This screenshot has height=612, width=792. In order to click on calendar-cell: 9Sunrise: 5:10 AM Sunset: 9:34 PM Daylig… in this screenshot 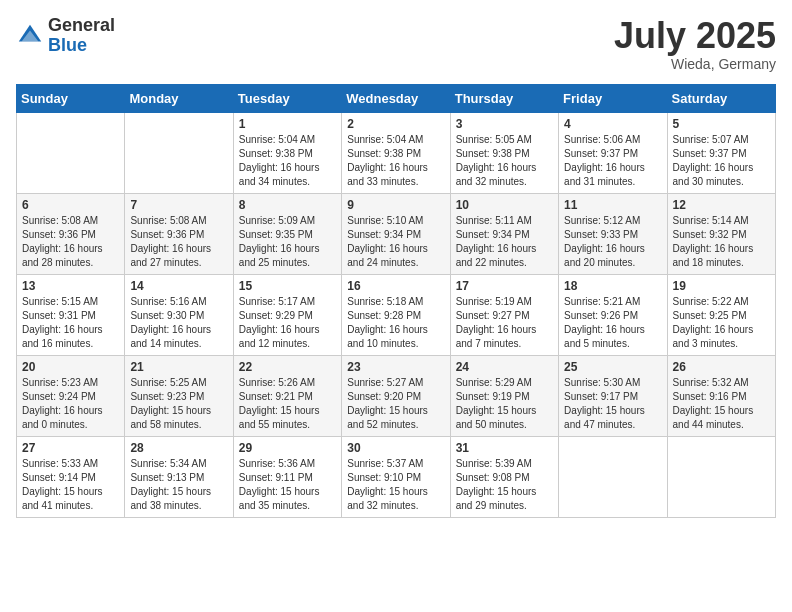, I will do `click(396, 234)`.